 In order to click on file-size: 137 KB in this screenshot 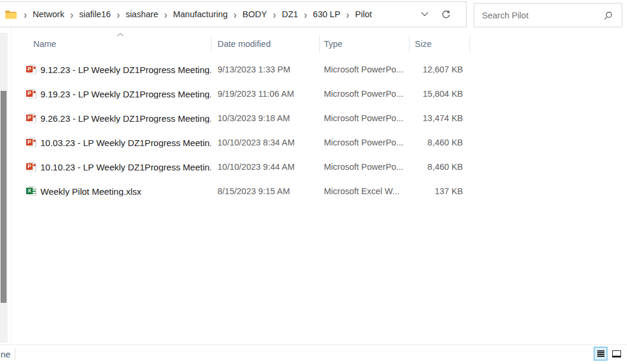, I will do `click(426, 191)`.